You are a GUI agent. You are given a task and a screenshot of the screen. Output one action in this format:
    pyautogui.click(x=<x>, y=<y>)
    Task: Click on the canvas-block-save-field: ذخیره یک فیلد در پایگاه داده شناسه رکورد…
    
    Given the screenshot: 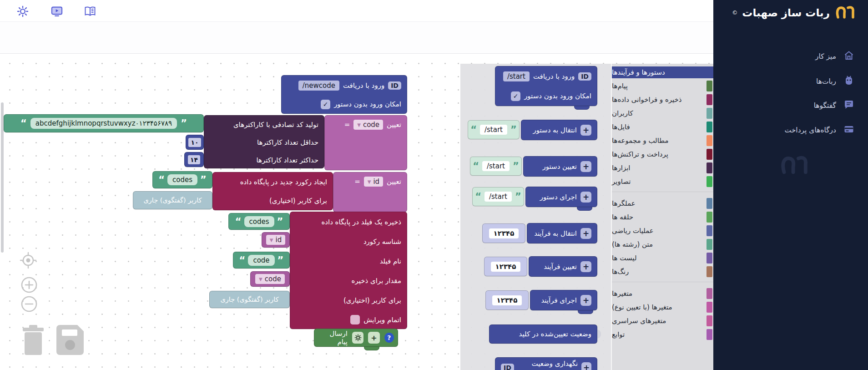 What is the action you would take?
    pyautogui.click(x=348, y=270)
    